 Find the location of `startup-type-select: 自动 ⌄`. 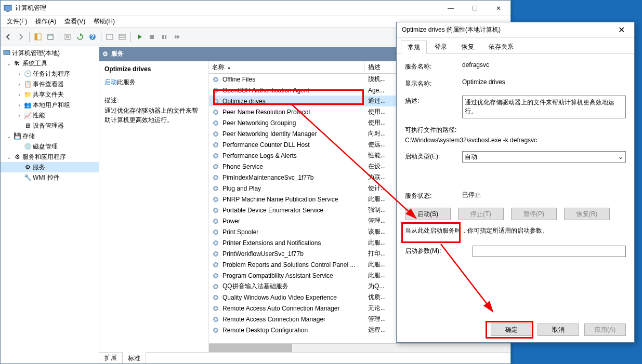

startup-type-select: 自动 ⌄ is located at coordinates (544, 157).